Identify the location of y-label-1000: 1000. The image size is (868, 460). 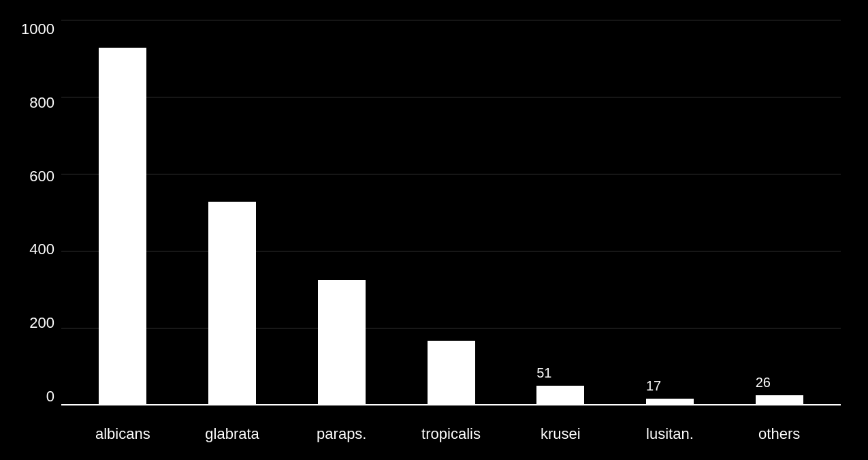
(31, 29).